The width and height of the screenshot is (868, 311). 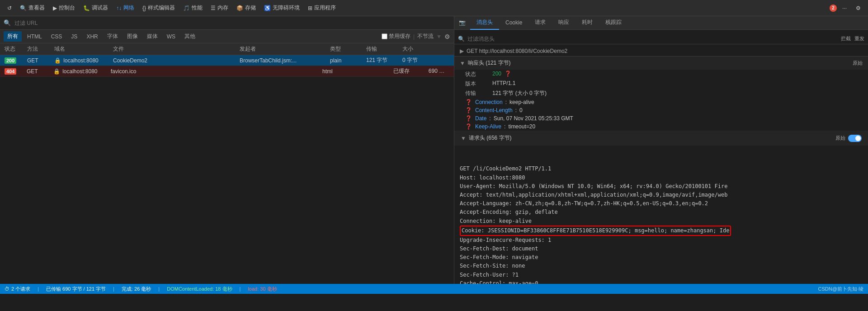 What do you see at coordinates (13, 49) in the screenshot?
I see `col-header-status: 状态` at bounding box center [13, 49].